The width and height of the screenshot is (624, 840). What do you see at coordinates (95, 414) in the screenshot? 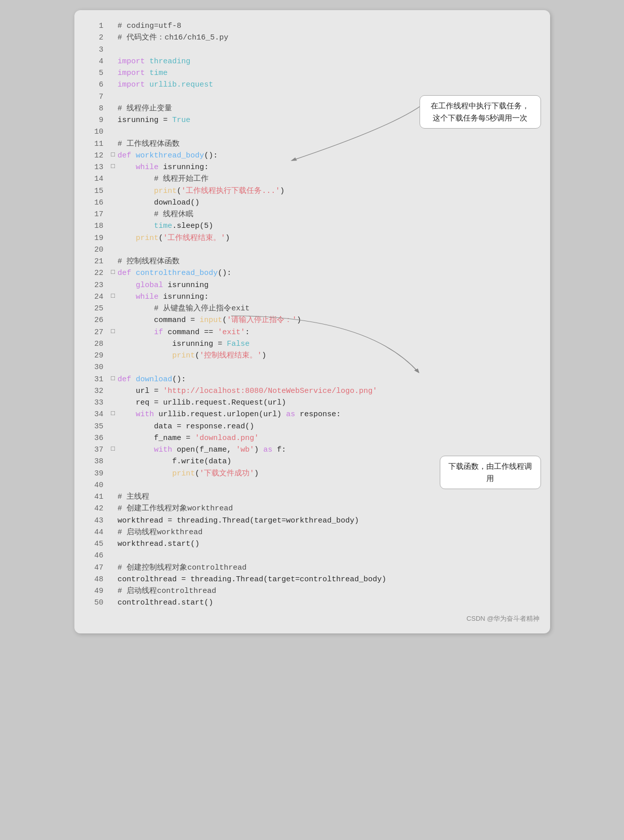
I see `line-number: 34` at bounding box center [95, 414].